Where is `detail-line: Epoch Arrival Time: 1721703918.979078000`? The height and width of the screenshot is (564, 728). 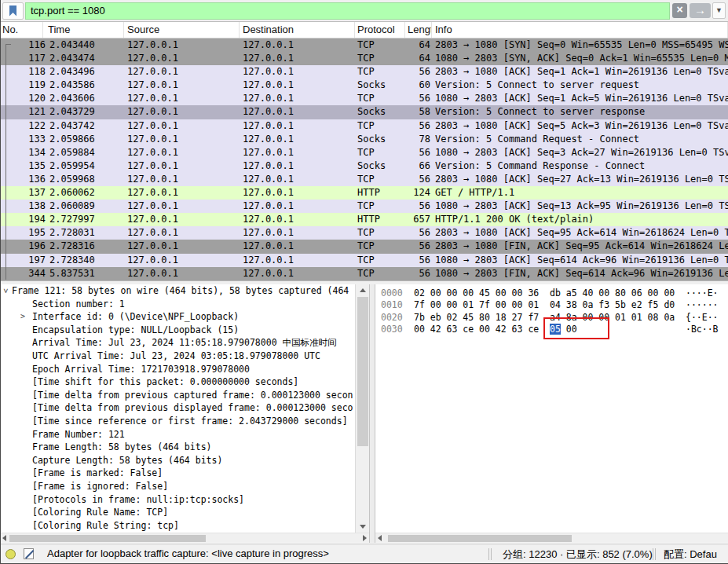
detail-line: Epoch Arrival Time: 1721703918.979078000 is located at coordinates (177, 369).